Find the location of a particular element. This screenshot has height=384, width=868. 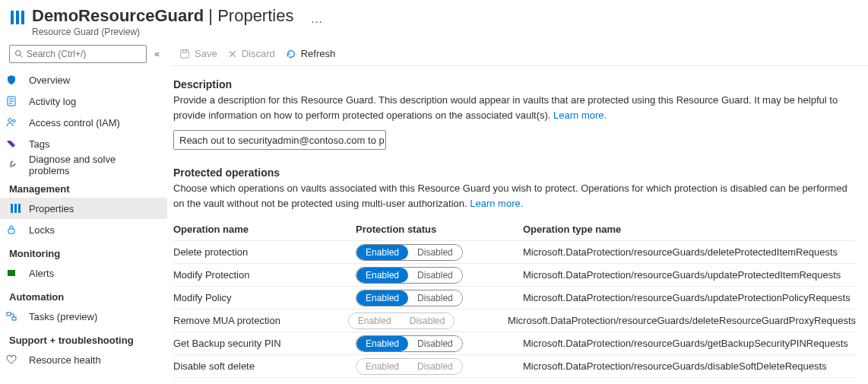

sidebar-item-label: Access control (IAM) is located at coordinates (74, 123).